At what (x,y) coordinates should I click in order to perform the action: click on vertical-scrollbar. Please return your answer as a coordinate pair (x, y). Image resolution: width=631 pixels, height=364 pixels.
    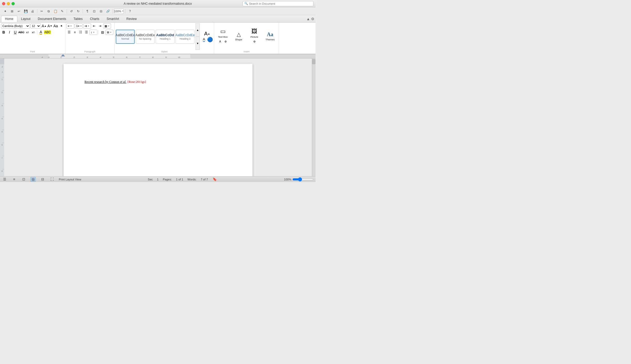
    Looking at the image, I should click on (314, 117).